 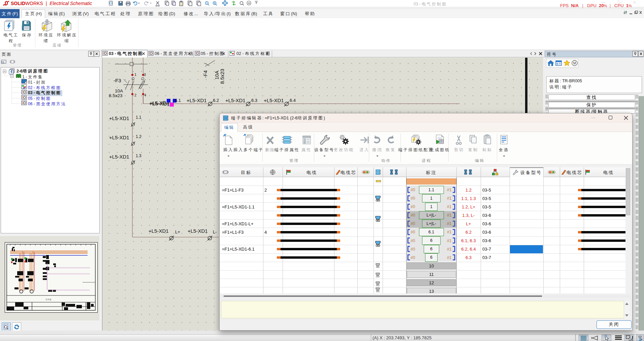 What do you see at coordinates (49, 300) in the screenshot?
I see `svg-text: 文件集` at bounding box center [49, 300].